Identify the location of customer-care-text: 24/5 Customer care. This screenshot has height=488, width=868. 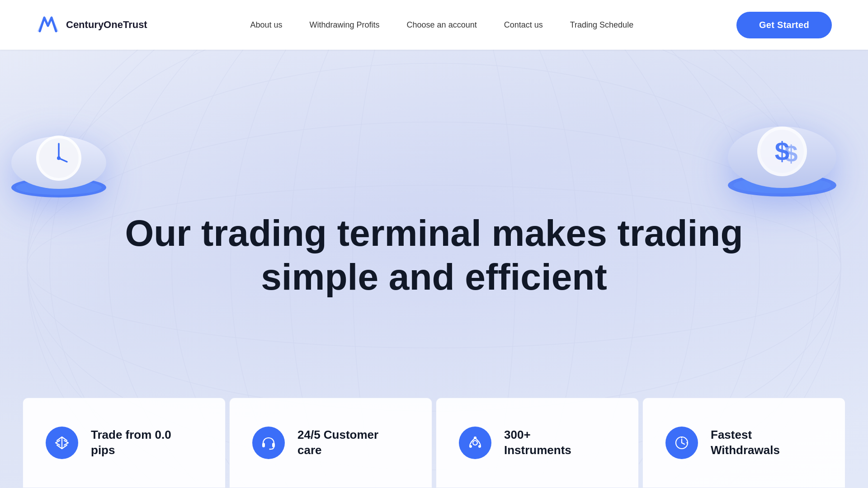
(338, 443).